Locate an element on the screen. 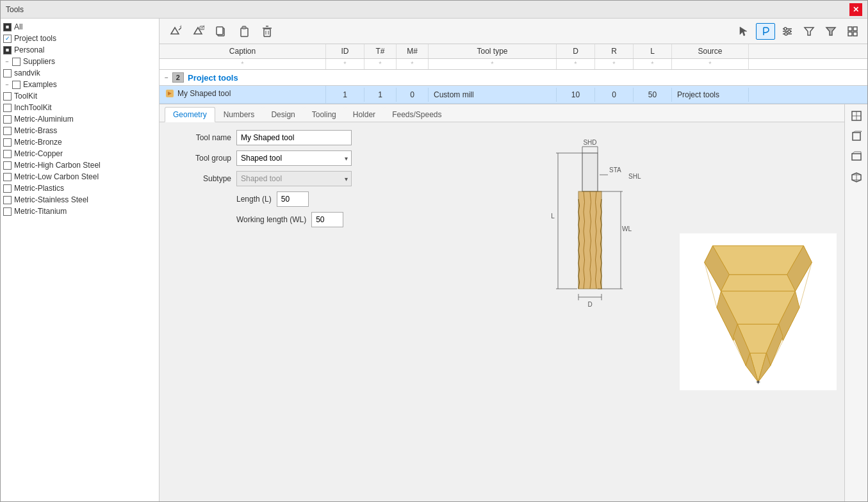  tab-numbers: Numbers is located at coordinates (240, 114).